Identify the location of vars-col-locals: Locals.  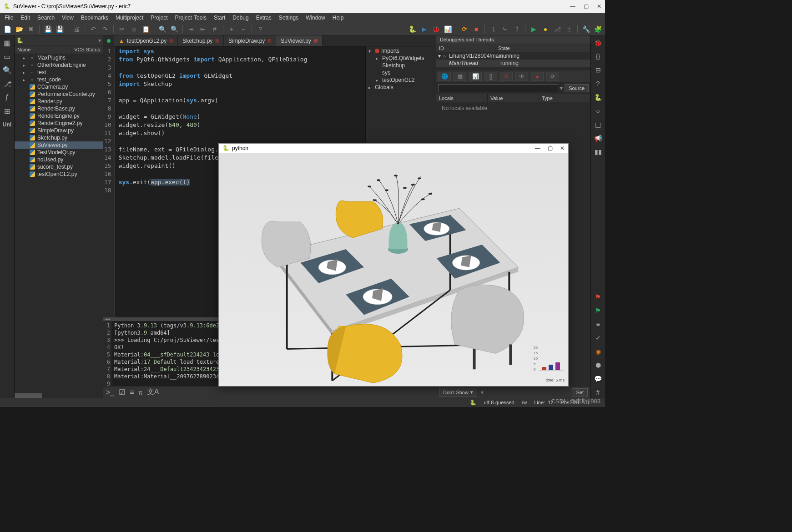
(462, 98).